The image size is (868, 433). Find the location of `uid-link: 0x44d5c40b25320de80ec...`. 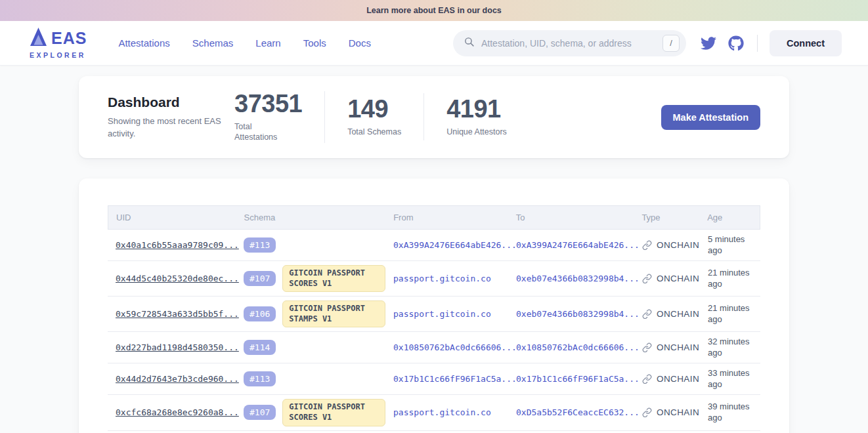

uid-link: 0x44d5c40b25320de80ec... is located at coordinates (177, 278).